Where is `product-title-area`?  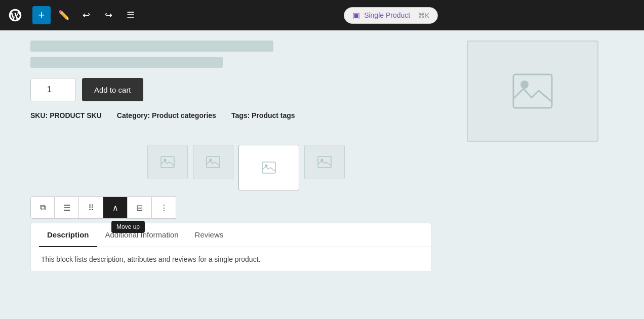 product-title-area is located at coordinates (231, 54).